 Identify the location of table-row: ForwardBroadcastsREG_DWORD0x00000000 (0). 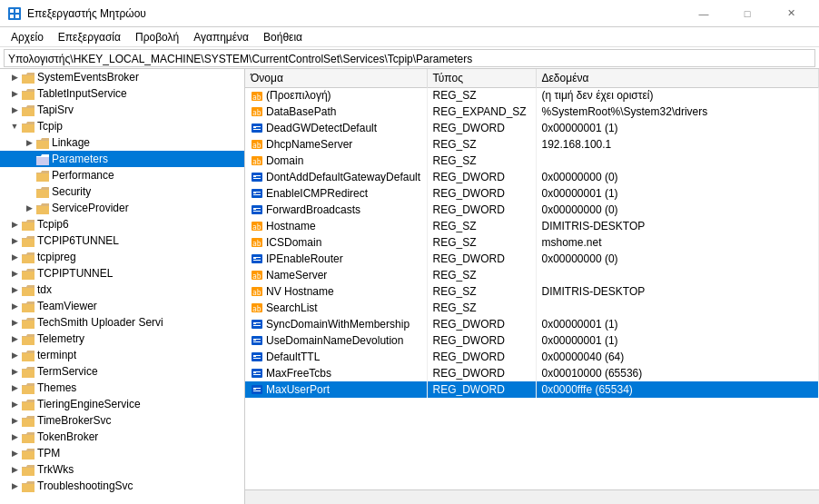
(532, 210).